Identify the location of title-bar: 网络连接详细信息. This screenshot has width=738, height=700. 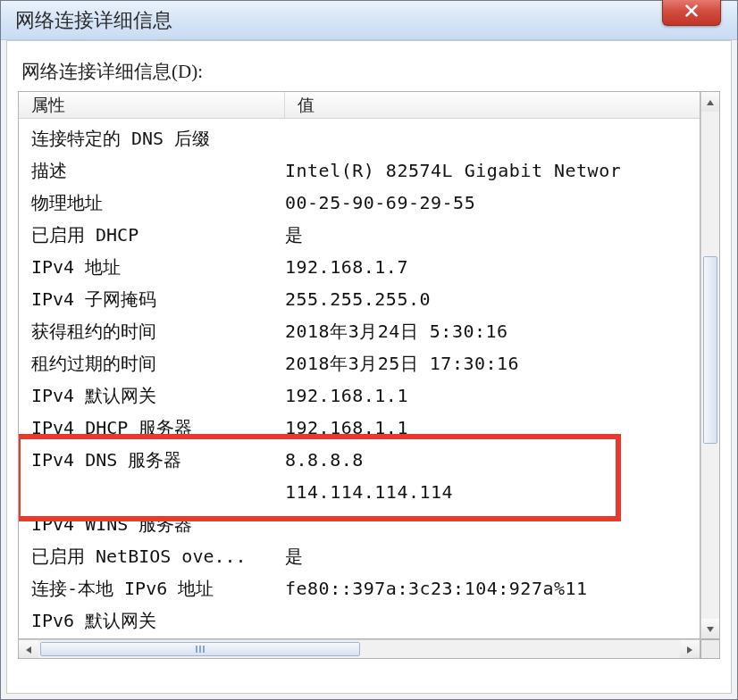
(369, 21).